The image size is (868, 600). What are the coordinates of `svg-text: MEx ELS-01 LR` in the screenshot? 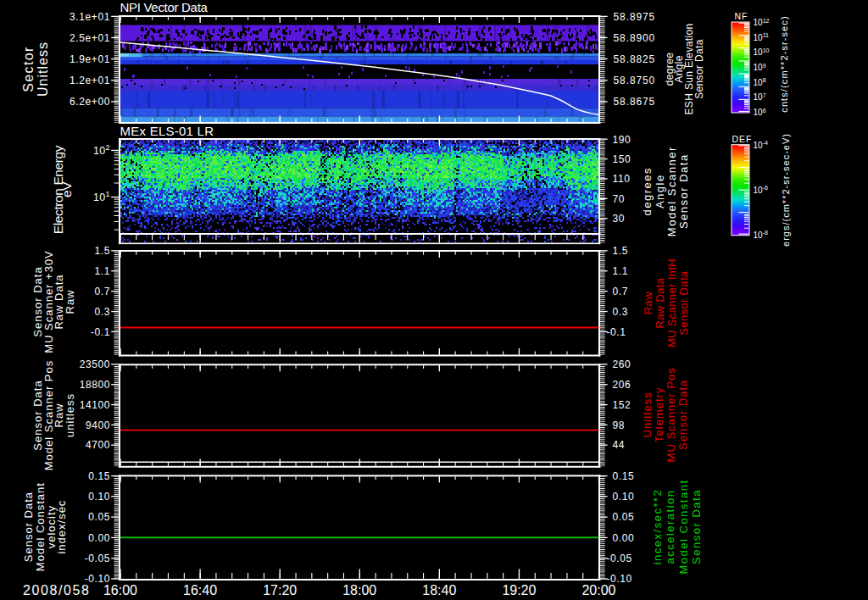 It's located at (168, 131).